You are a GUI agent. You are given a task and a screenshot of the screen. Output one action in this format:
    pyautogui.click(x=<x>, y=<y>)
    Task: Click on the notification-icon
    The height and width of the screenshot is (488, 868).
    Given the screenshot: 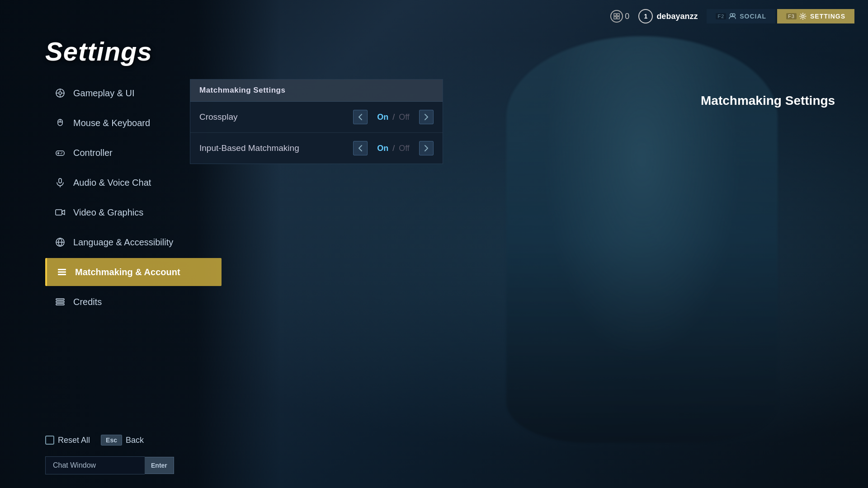 What is the action you would take?
    pyautogui.click(x=617, y=16)
    